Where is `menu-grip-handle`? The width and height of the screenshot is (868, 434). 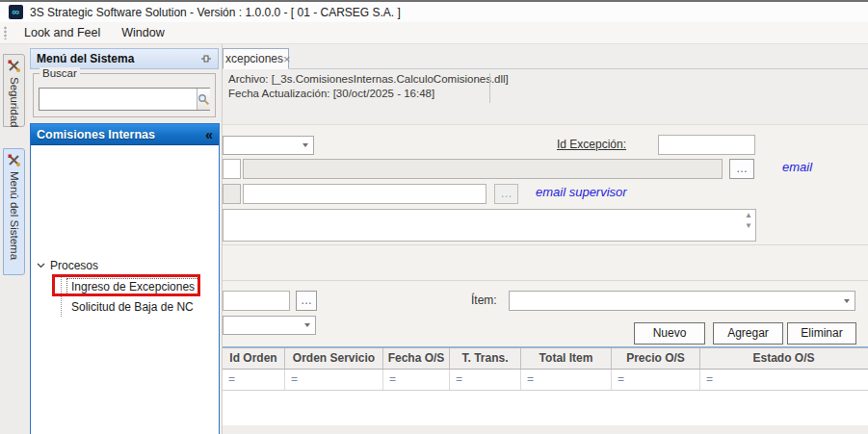
menu-grip-handle is located at coordinates (6, 33).